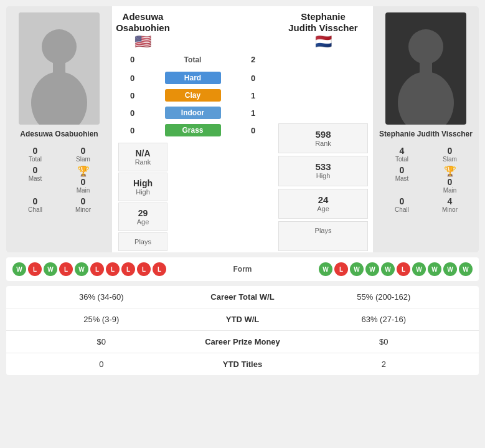 The height and width of the screenshot is (448, 485). I want to click on p1-plays-label: Plays, so click(143, 242).